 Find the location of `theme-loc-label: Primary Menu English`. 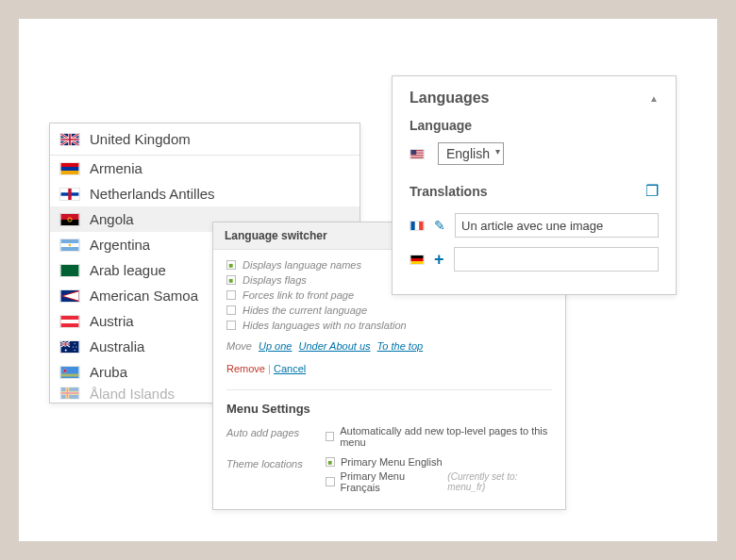

theme-loc-label: Primary Menu English is located at coordinates (392, 462).